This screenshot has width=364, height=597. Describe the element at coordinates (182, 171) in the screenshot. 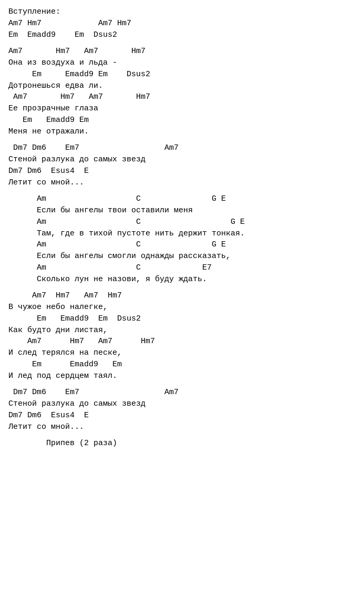

I see `song-line-15: Dm7 Dm6 Esus4 E` at that location.